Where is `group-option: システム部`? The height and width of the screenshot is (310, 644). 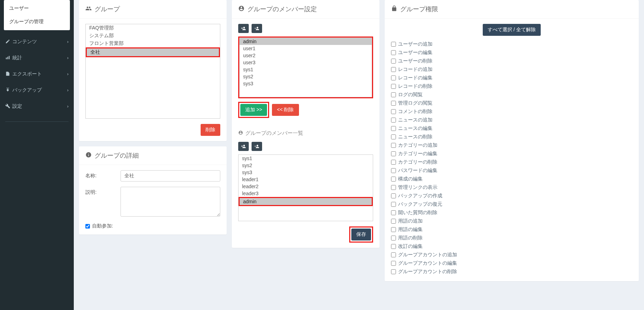 group-option: システム部 is located at coordinates (153, 36).